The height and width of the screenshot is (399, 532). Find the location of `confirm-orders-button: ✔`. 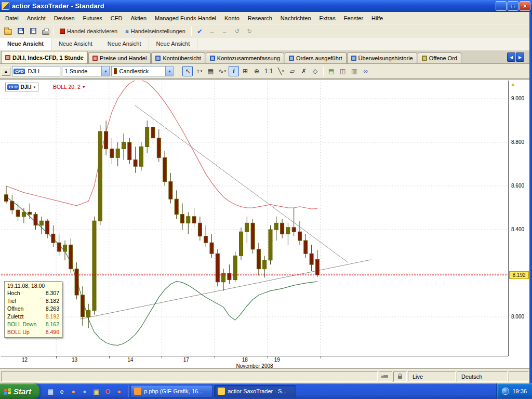

confirm-orders-button: ✔ is located at coordinates (200, 31).